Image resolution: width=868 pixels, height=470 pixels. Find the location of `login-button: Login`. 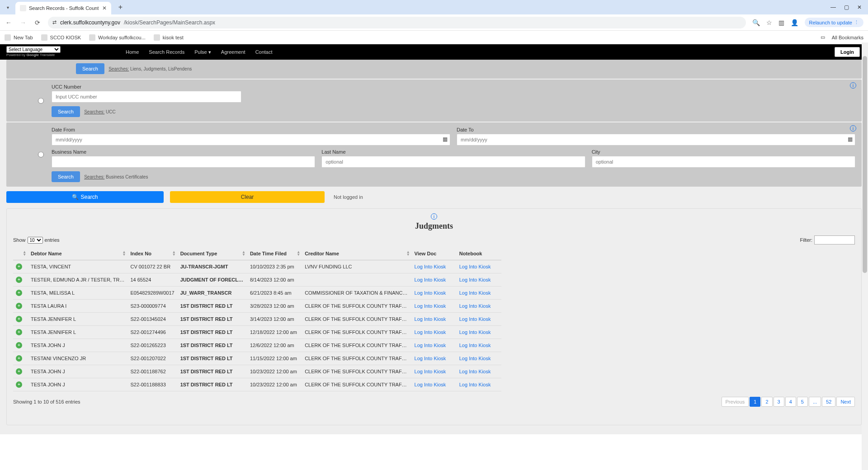

login-button: Login is located at coordinates (847, 52).